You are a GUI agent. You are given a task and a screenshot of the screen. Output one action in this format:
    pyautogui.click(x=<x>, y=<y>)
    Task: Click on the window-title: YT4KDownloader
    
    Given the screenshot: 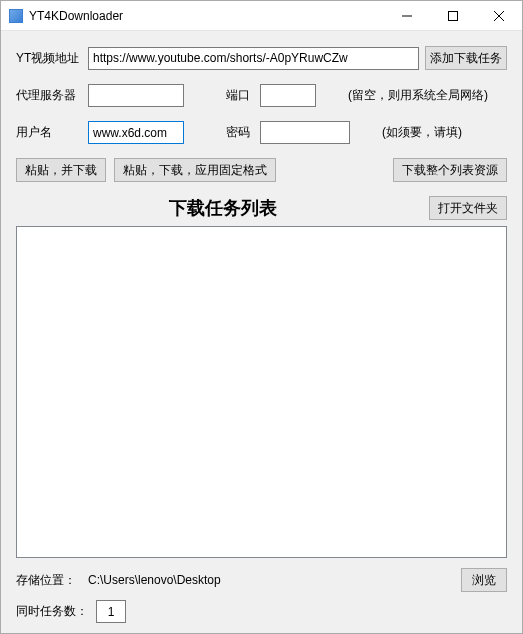 What is the action you would take?
    pyautogui.click(x=206, y=16)
    